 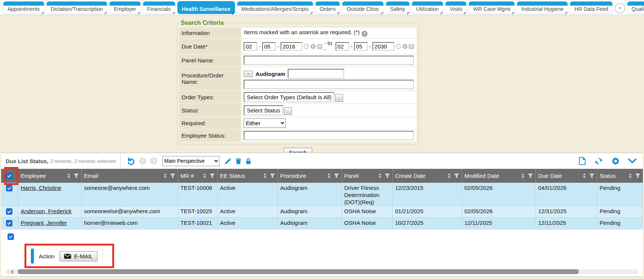 I want to click on edit-perspective-icon, so click(x=228, y=161).